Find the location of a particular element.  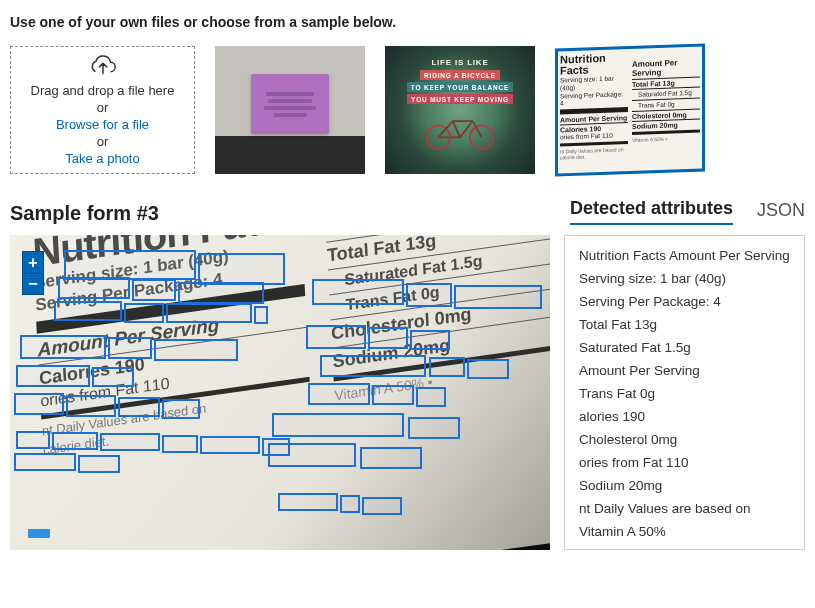

tab-json: JSON is located at coordinates (781, 212).